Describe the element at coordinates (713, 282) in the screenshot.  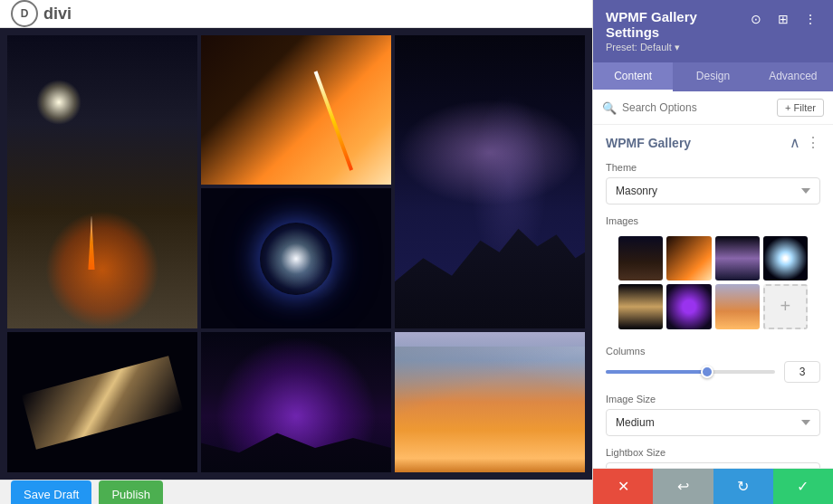
I see `images-grid: +` at that location.